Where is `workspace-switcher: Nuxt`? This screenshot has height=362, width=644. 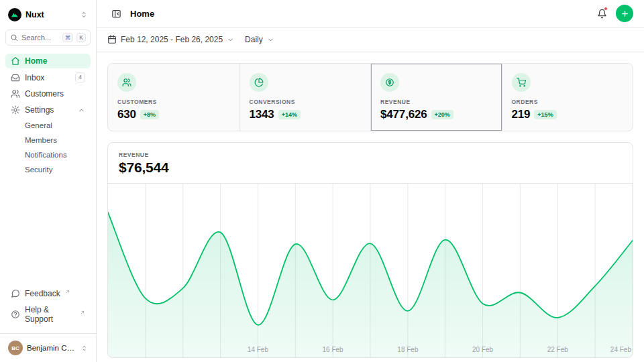
workspace-switcher: Nuxt is located at coordinates (48, 15).